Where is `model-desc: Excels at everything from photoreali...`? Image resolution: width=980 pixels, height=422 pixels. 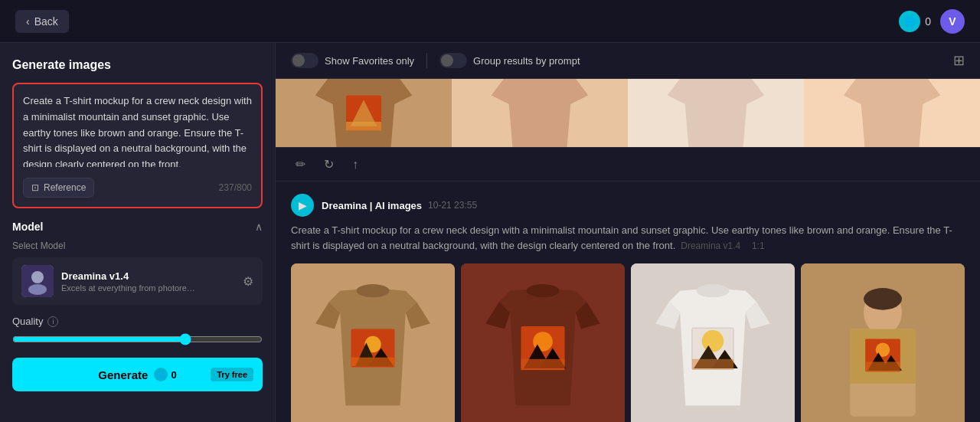
model-desc: Excels at everything from photoreali... is located at coordinates (130, 288).